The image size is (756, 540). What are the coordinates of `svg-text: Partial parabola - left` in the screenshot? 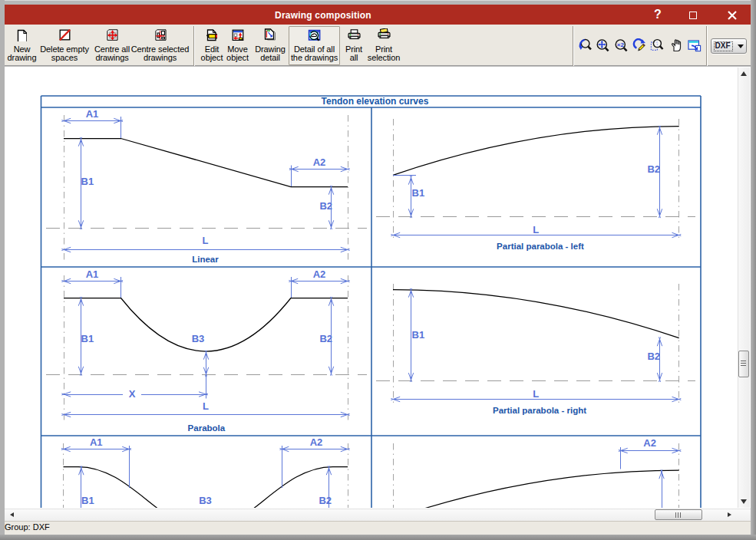 It's located at (540, 246).